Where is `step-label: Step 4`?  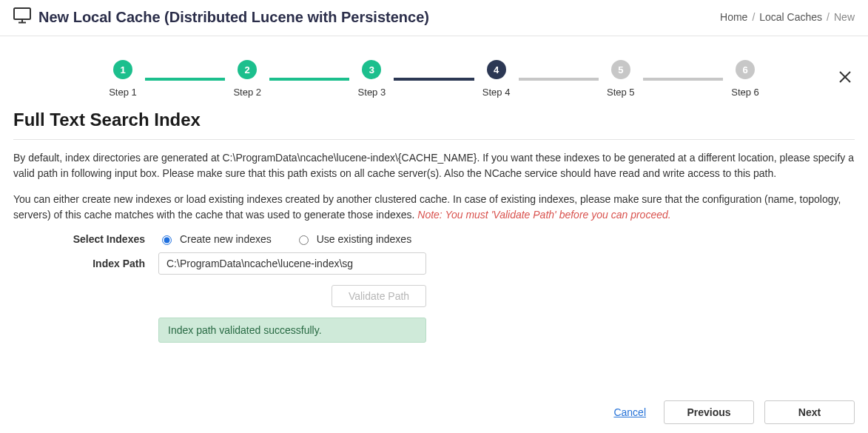
step-label: Step 4 is located at coordinates (497, 92).